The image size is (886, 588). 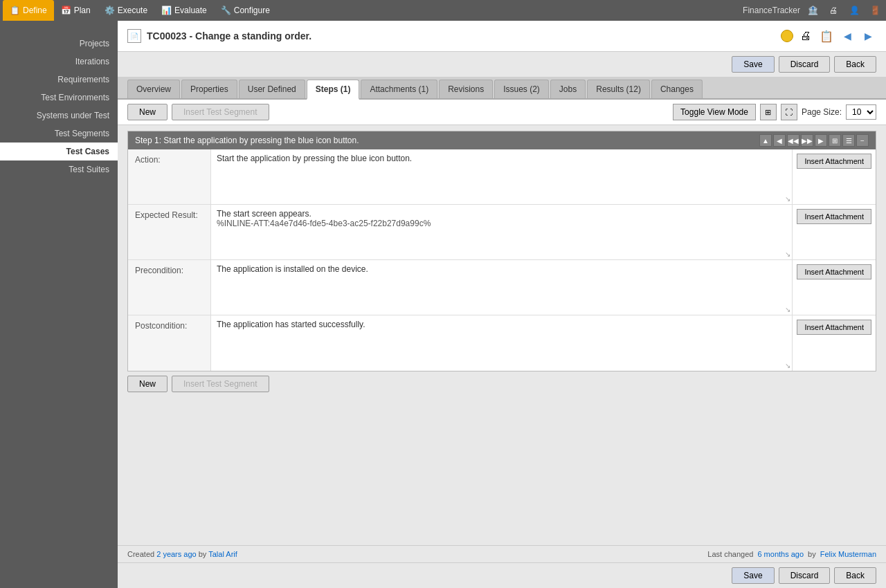 What do you see at coordinates (399, 89) in the screenshot?
I see `tab-attachments: Attachments (1)` at bounding box center [399, 89].